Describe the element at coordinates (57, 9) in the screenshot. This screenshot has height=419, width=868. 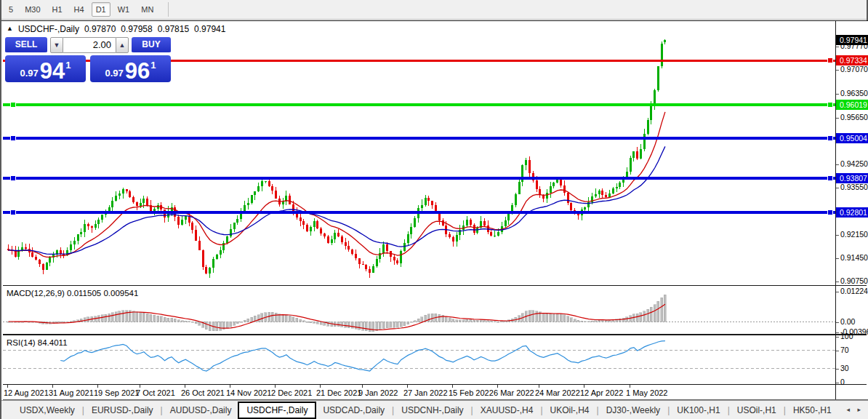
I see `timeframe-h1: H1` at that location.